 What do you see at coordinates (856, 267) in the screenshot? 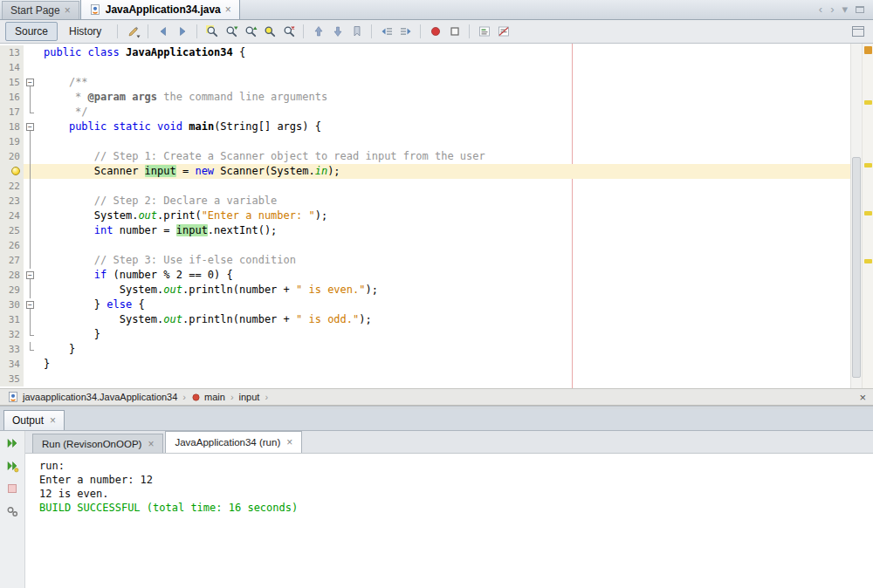
I see `scrollbar-thumb` at bounding box center [856, 267].